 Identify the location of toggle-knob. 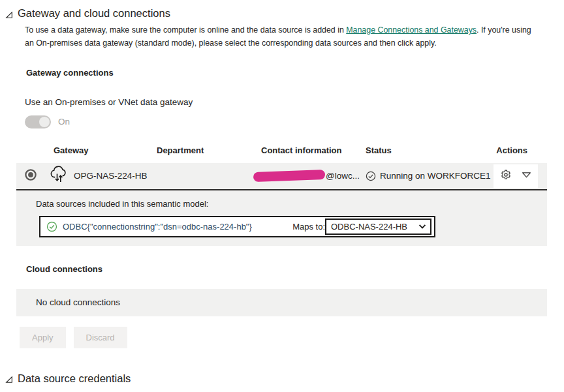
(44, 122).